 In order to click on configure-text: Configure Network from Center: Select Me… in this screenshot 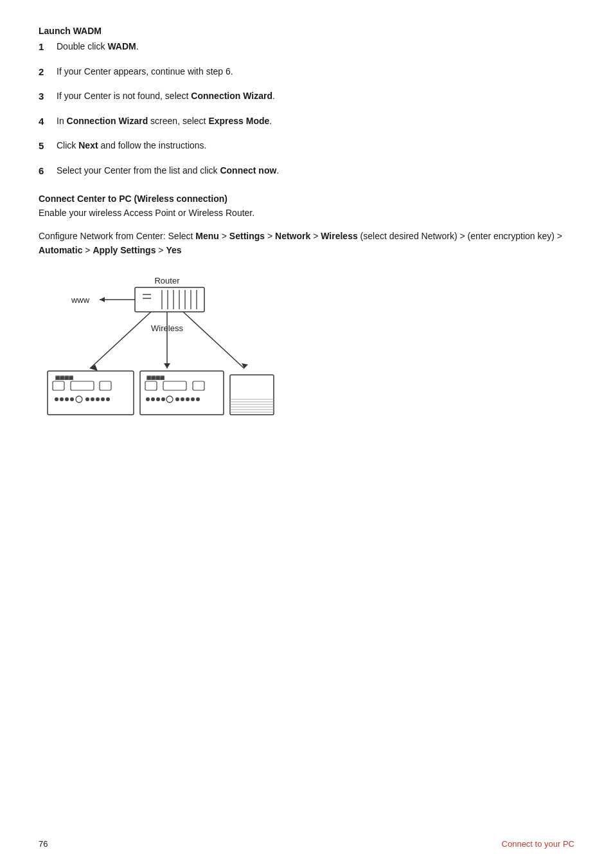, I will do `click(306, 243)`.